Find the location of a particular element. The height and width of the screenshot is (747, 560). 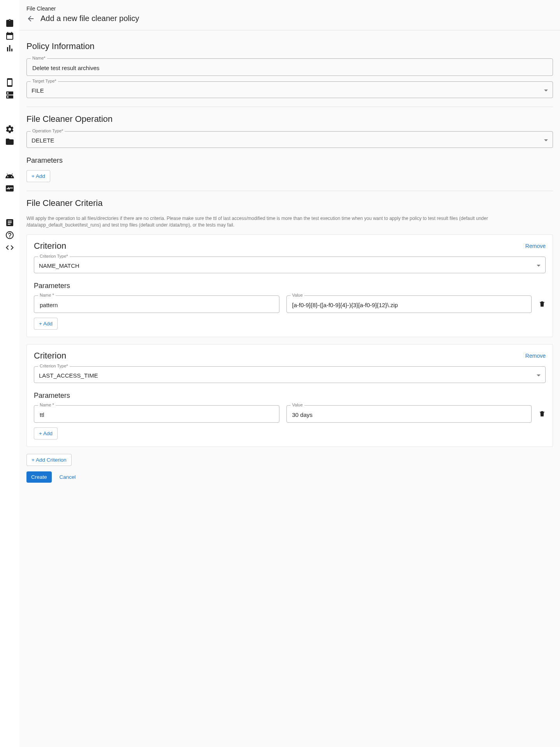

breadcrumb: File Cleaner is located at coordinates (290, 9).